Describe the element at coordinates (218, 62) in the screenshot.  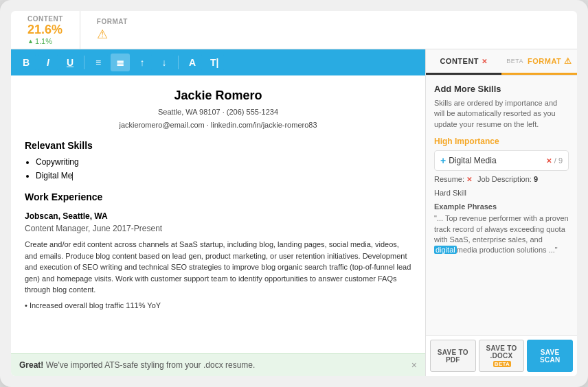
I see `editor-toolbar: B I U ≡ ≣ ↑ ↓ A T|` at that location.